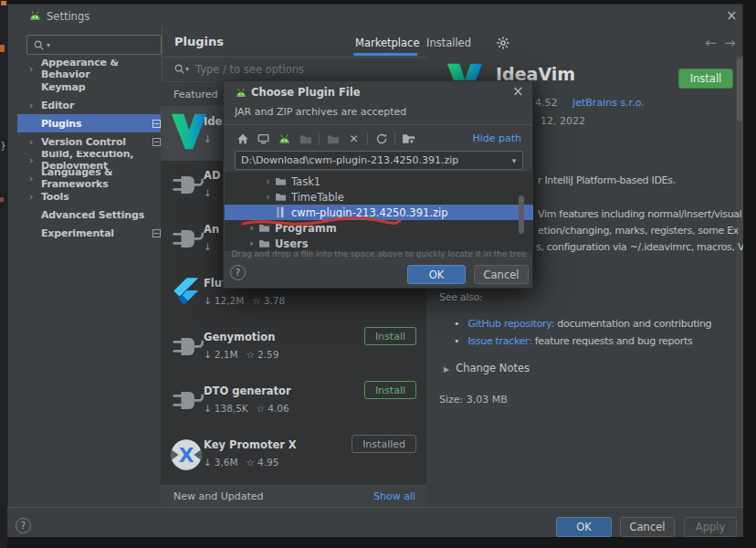 Image resolution: width=756 pixels, height=548 pixels. What do you see at coordinates (94, 45) in the screenshot?
I see `settings-search-input: ▾` at bounding box center [94, 45].